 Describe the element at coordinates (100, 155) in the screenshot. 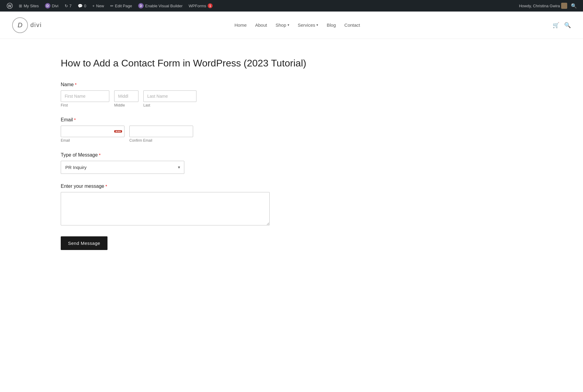

I see `message-type-required: *` at that location.